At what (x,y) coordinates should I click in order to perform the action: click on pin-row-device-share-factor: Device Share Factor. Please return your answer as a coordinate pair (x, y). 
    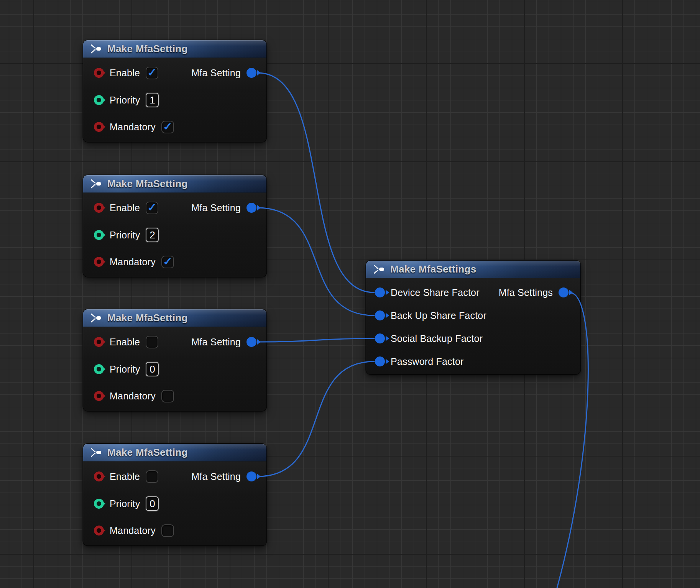
    Looking at the image, I should click on (423, 292).